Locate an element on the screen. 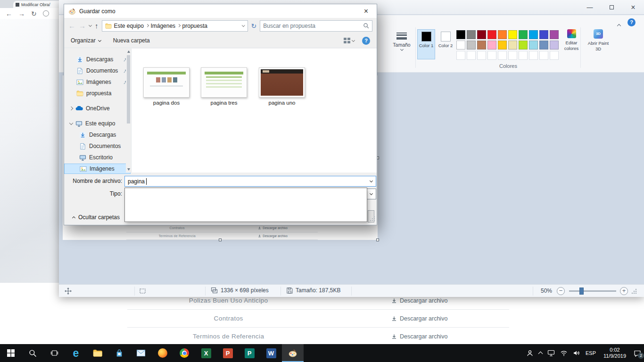 The image size is (644, 362). sidebar-item-pc-descargas: Descargas is located at coordinates (98, 135).